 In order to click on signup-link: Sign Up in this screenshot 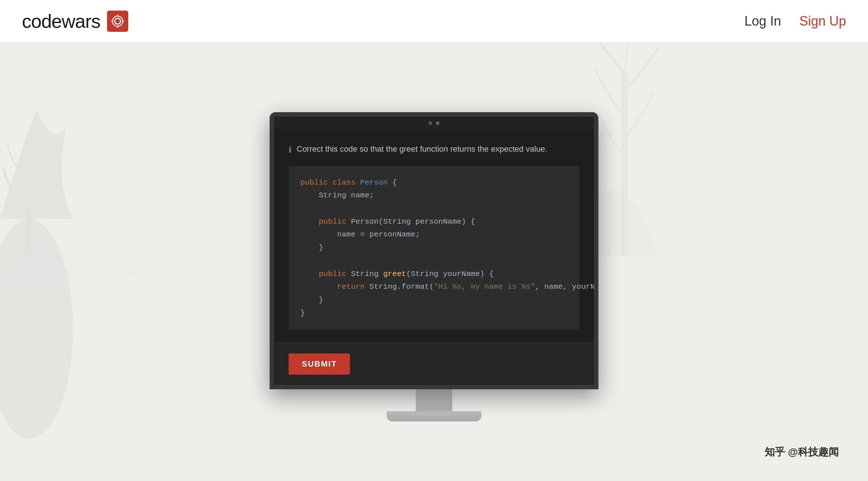, I will do `click(823, 21)`.